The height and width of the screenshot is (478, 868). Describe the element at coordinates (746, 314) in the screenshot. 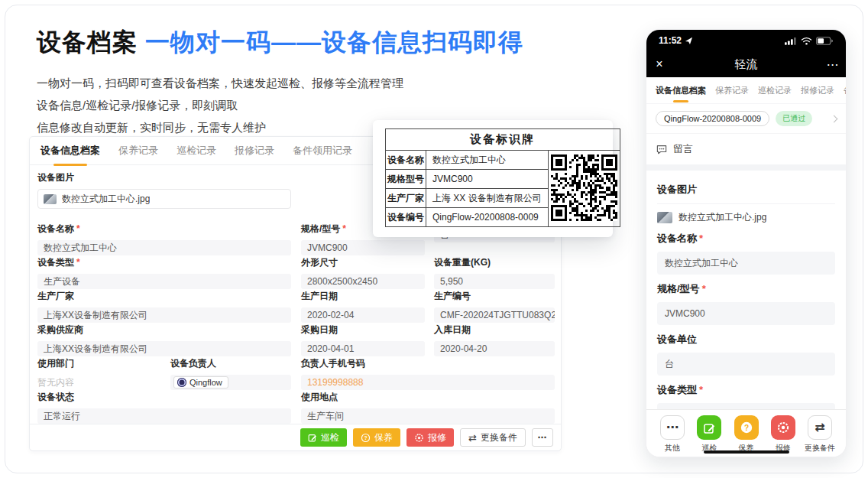

I see `phone-field-model: JVMC900` at that location.